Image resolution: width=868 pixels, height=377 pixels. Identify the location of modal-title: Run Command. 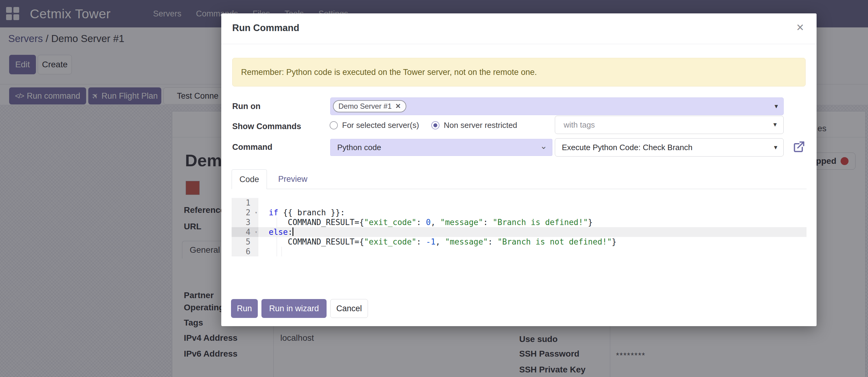
(266, 28).